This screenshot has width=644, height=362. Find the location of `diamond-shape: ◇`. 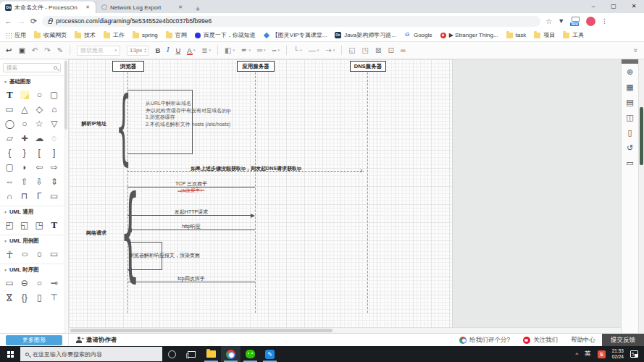

diamond-shape: ◇ is located at coordinates (39, 109).